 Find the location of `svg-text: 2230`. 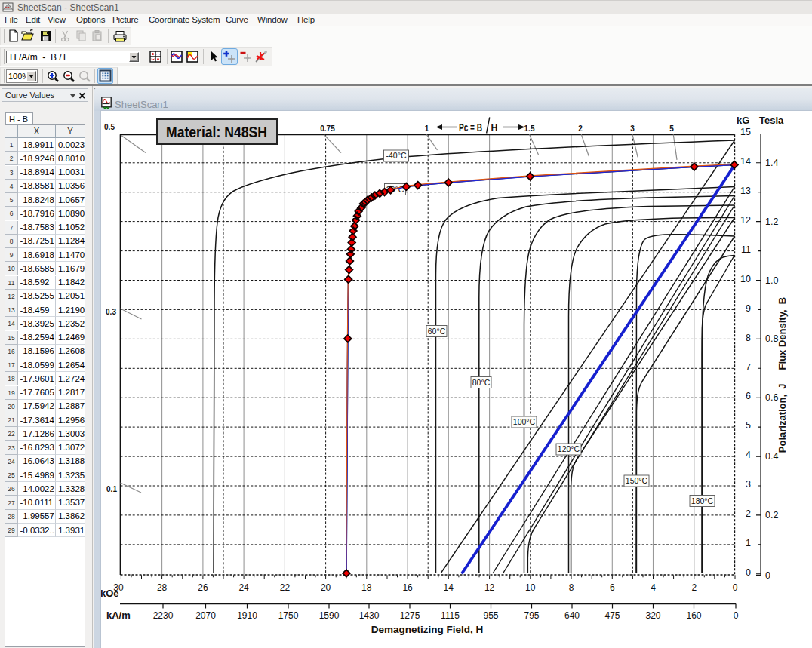

svg-text: 2230 is located at coordinates (163, 616).